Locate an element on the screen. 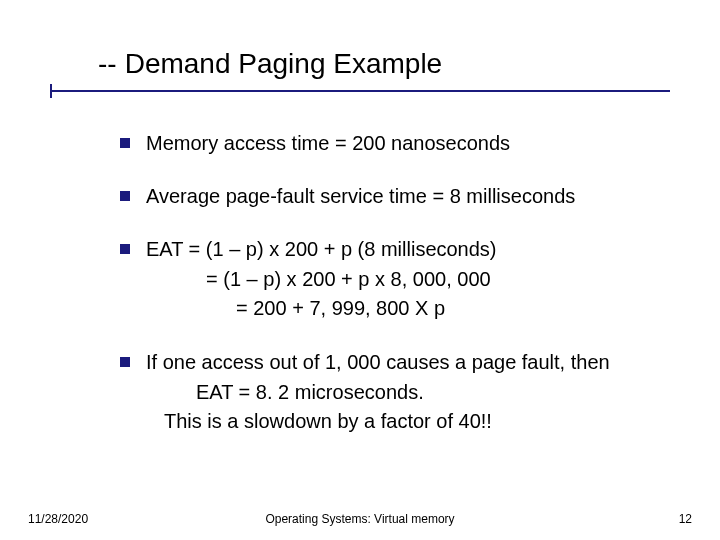  bullet-text: Average page-fault service time = 8 mill… is located at coordinates (408, 196).